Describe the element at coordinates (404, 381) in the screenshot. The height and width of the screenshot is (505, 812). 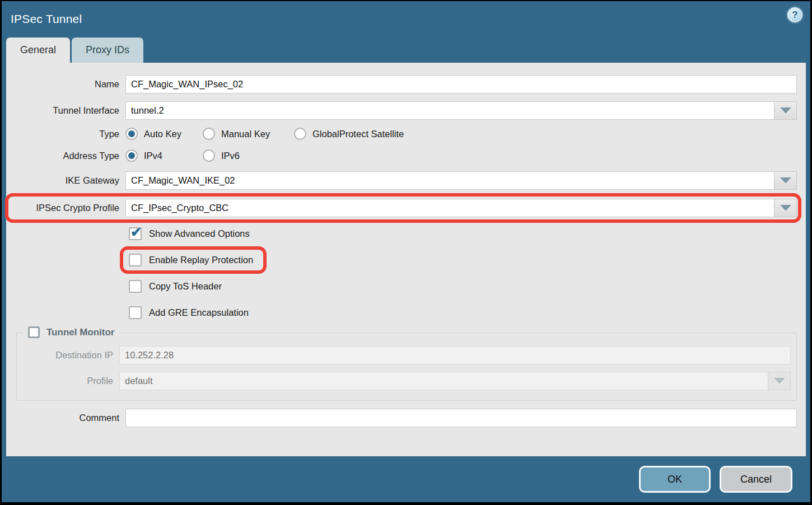
I see `profile-row: Profile` at that location.